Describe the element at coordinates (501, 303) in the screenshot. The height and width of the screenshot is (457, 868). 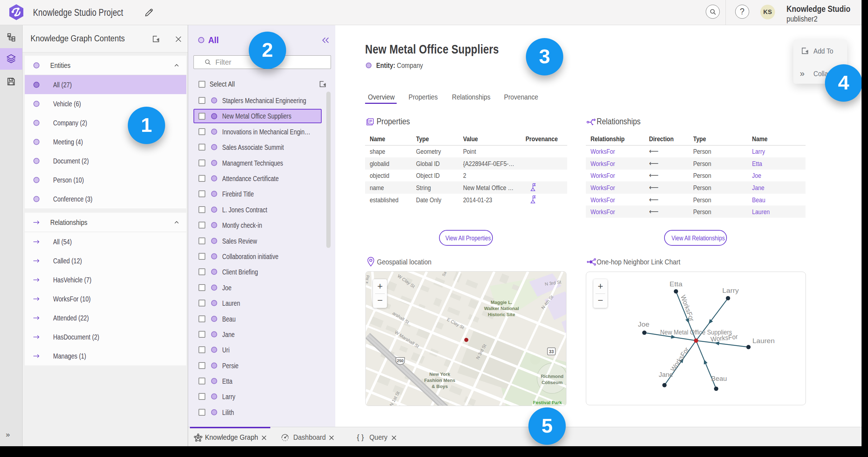
I see `svg-text: Maggie L.` at that location.